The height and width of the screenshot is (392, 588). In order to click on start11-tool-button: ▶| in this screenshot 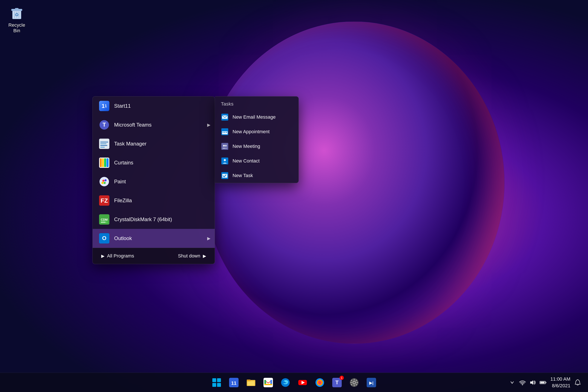, I will do `click(372, 382)`.